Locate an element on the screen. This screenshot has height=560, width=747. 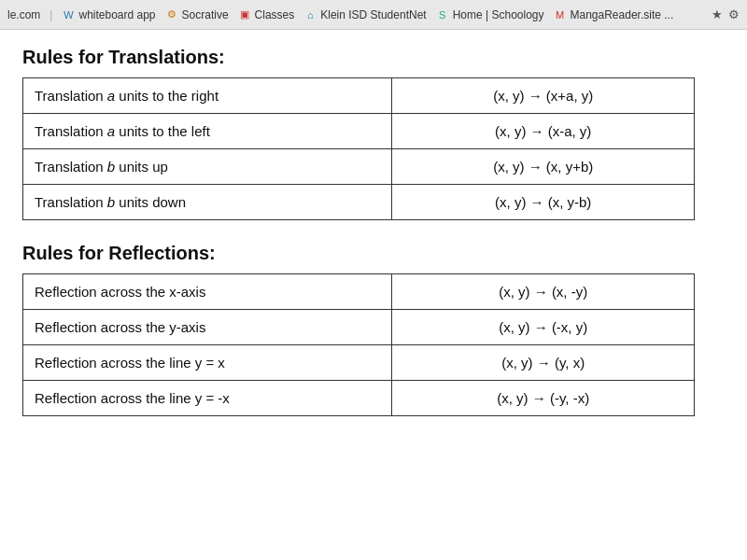
translation-description: Translation b units up is located at coordinates (207, 167).